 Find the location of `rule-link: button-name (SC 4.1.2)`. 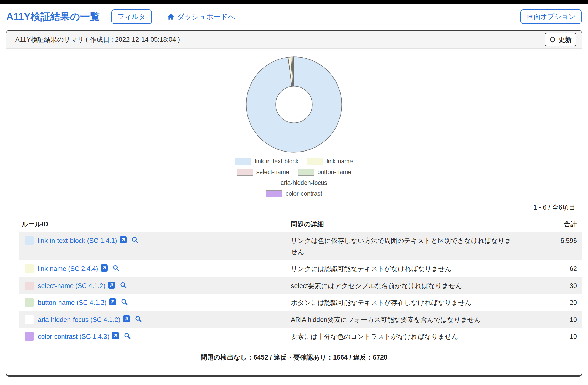

rule-link: button-name (SC 4.1.2) is located at coordinates (72, 303).